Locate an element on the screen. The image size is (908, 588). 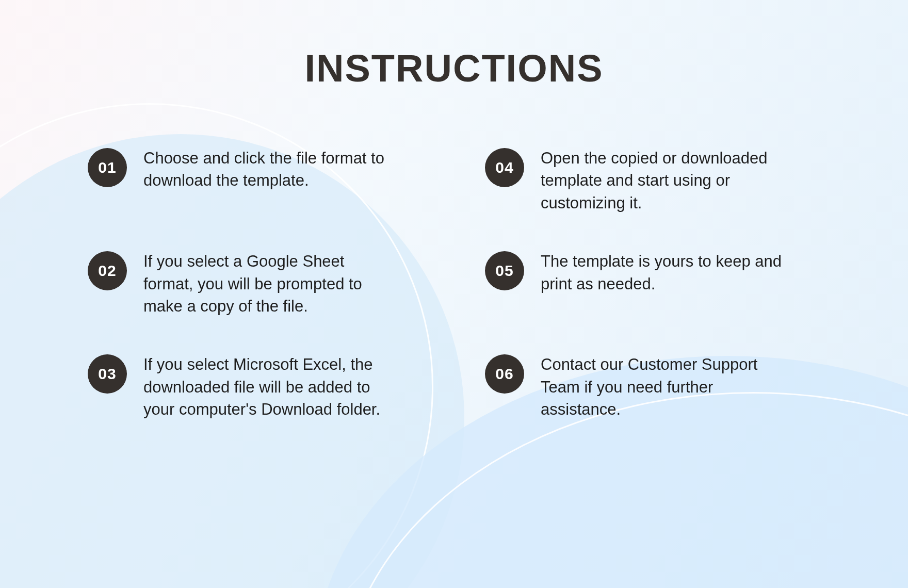
step-number-badge: 01 is located at coordinates (107, 168).